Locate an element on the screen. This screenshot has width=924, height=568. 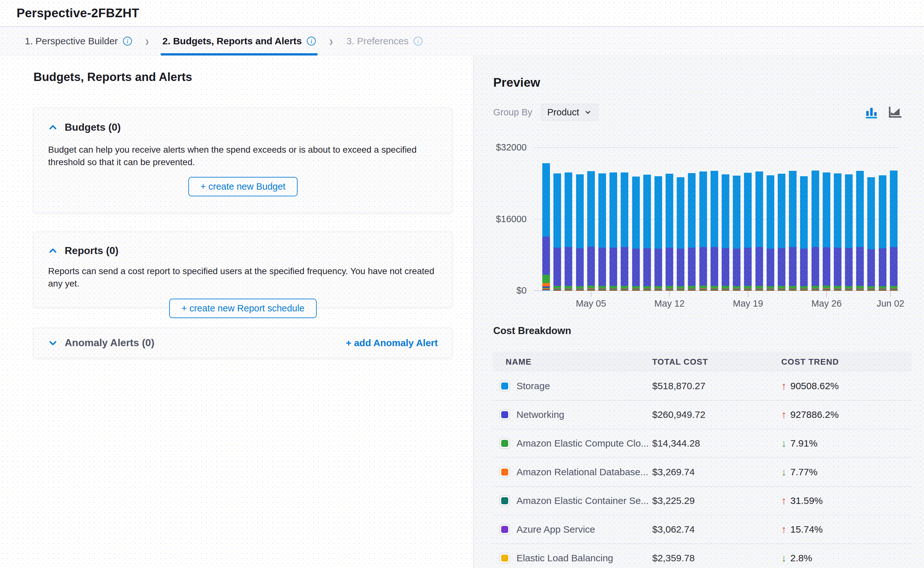
add-anomaly-alert-link: + add Anomaly Alert is located at coordinates (392, 343).